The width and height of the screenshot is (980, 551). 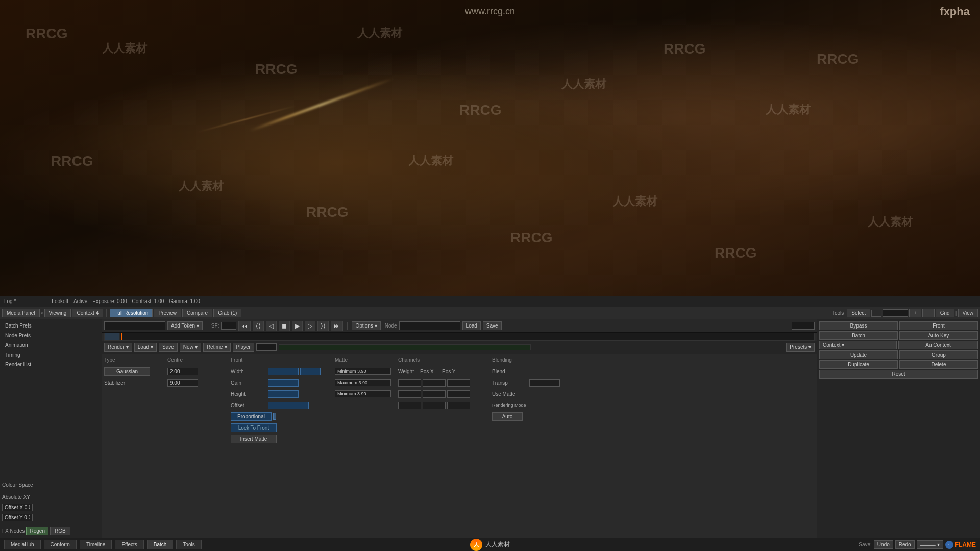 What do you see at coordinates (17, 517) in the screenshot?
I see `offset-y-field` at bounding box center [17, 517].